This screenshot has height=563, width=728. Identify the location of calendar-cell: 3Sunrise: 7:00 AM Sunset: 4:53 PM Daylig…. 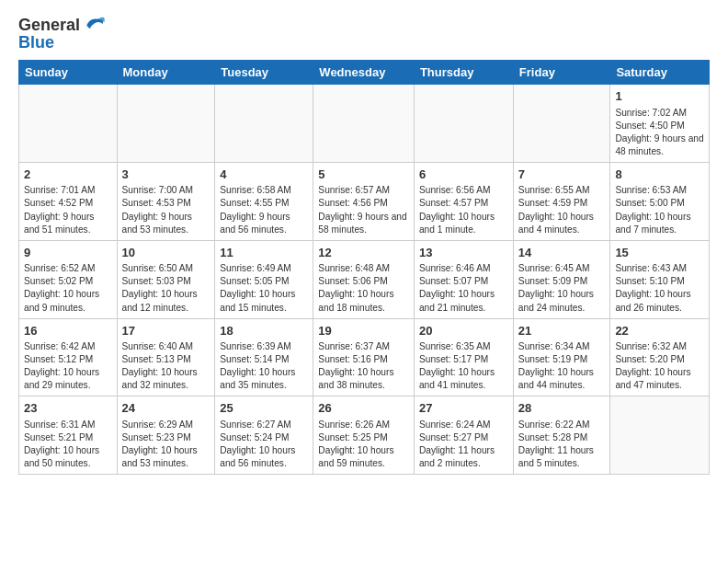
(165, 201).